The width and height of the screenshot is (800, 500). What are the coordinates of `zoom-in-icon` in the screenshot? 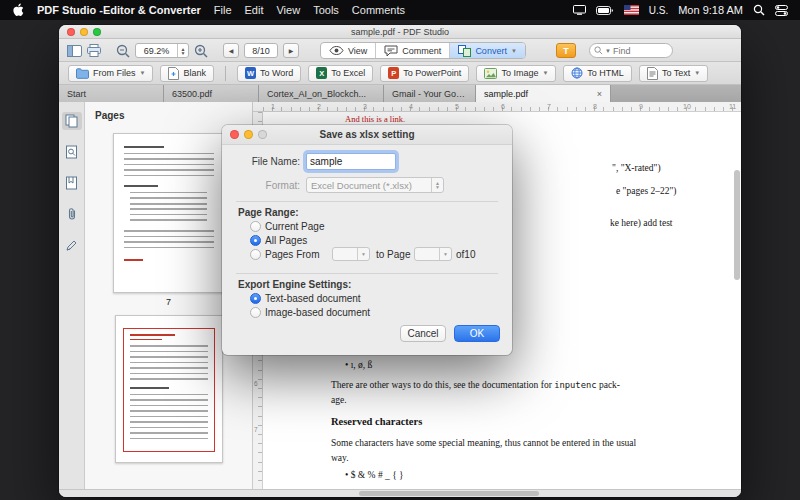 It's located at (201, 51).